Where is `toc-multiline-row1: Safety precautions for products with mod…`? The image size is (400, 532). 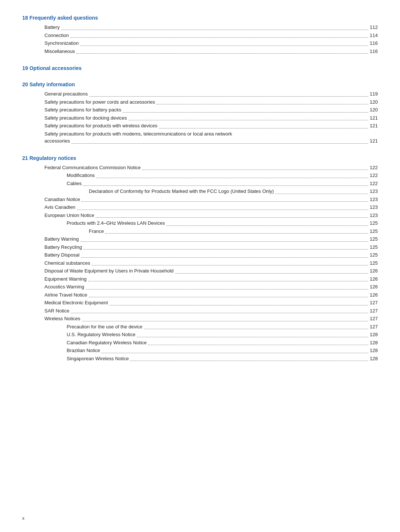 toc-multiline-row1: Safety precautions for products with mod… is located at coordinates (200, 134).